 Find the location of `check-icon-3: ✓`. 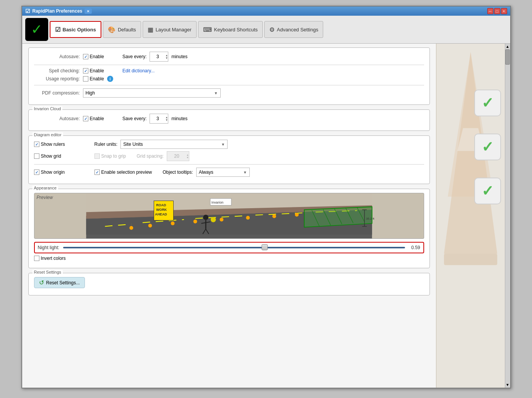

check-icon-3: ✓ is located at coordinates (488, 191).